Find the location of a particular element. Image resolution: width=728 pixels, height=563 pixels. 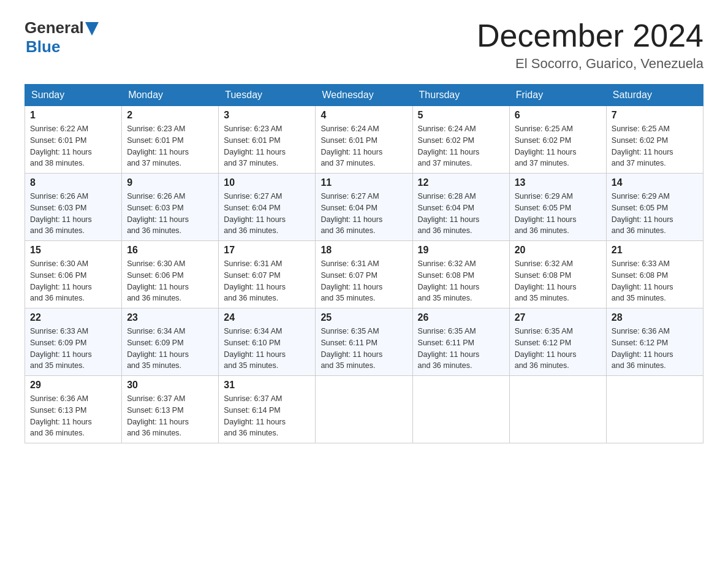

day-number: 9 is located at coordinates (170, 183).